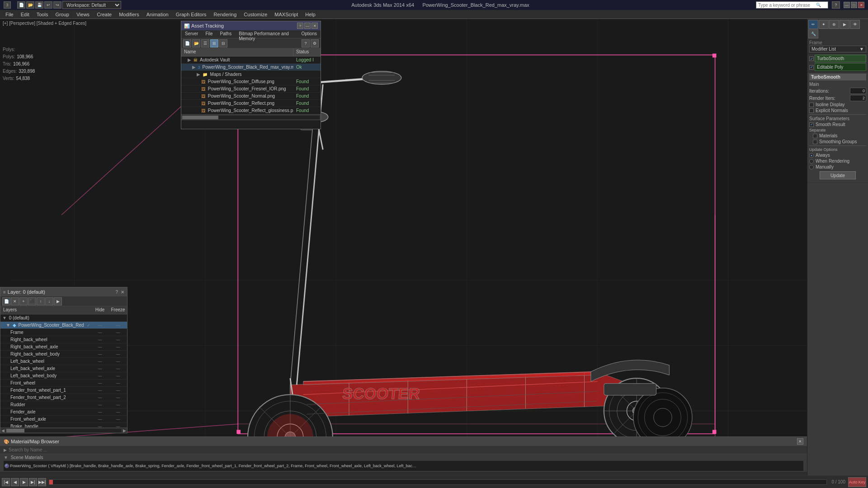 The image size is (868, 488). Describe the element at coordinates (64, 325) in the screenshot. I see `layer-row-powerwing: ▼ ◆ PowerWing_Scooter_Black_Red ✓ — —` at that location.